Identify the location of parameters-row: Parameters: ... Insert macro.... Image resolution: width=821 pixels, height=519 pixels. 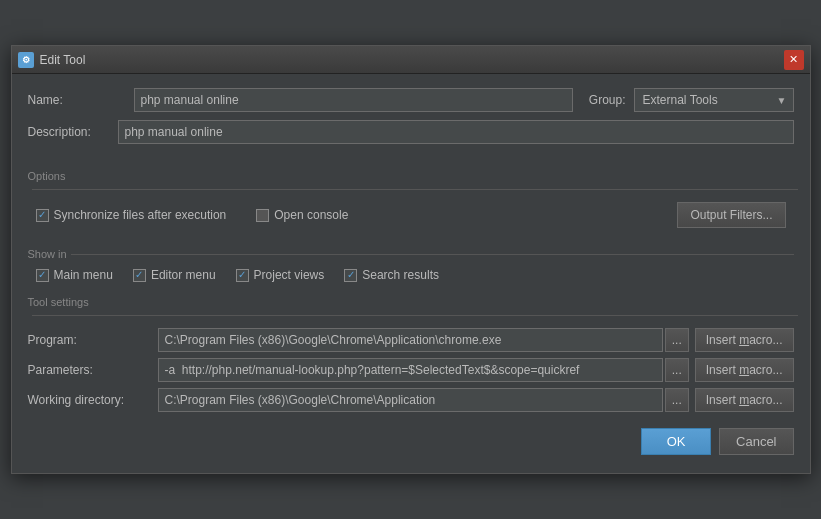
(411, 370).